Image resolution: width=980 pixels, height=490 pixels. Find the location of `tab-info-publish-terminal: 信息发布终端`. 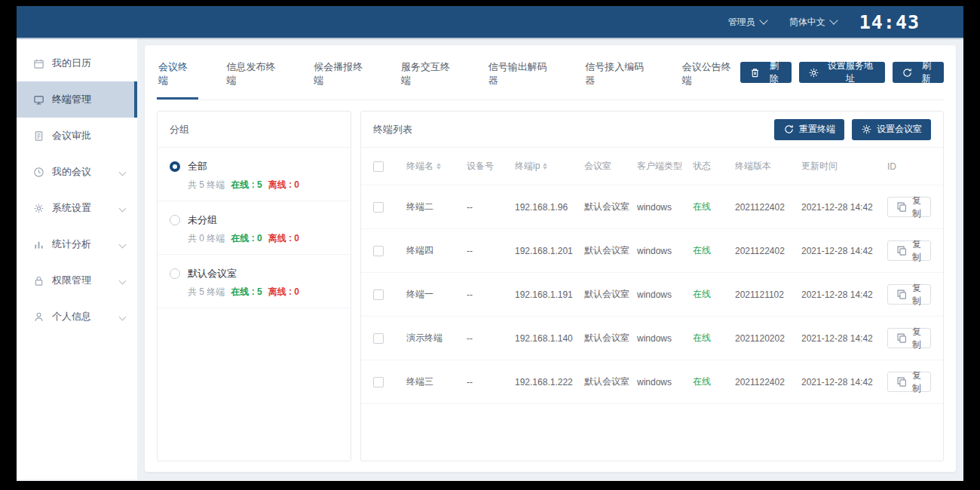

tab-info-publish-terminal: 信息发布终端 is located at coordinates (256, 72).